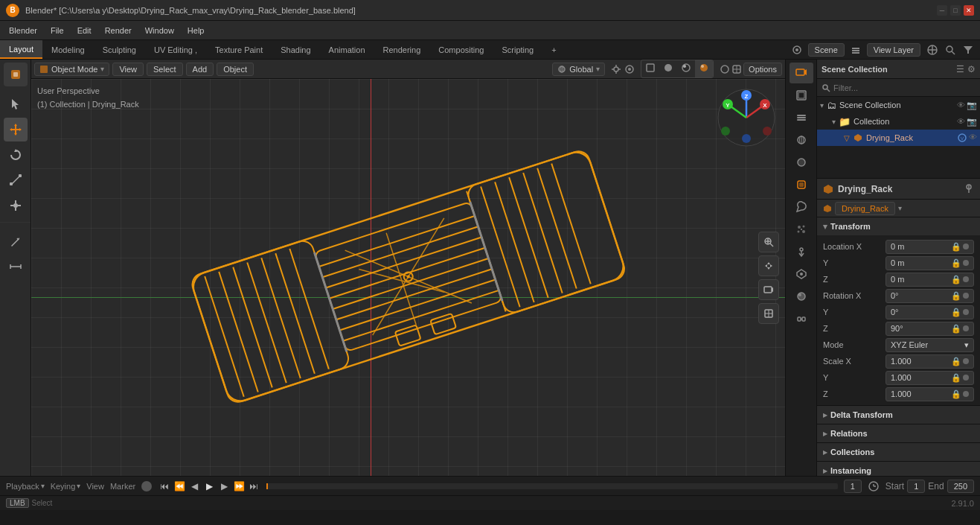 Image resolution: width=980 pixels, height=525 pixels. I want to click on eye-icon-col: 👁, so click(961, 122).